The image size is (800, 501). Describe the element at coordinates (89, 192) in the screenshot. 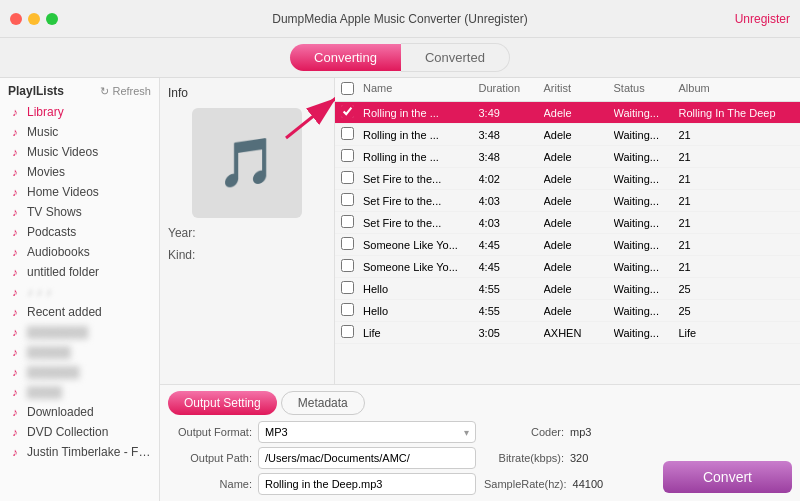

I see `sidebar-item-label: Home Videos` at that location.